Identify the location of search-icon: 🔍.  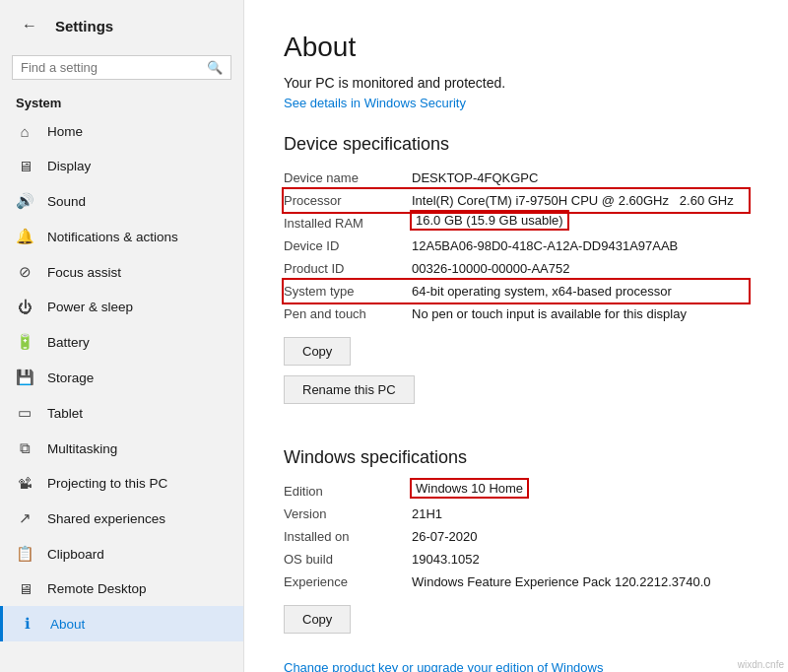
(215, 67).